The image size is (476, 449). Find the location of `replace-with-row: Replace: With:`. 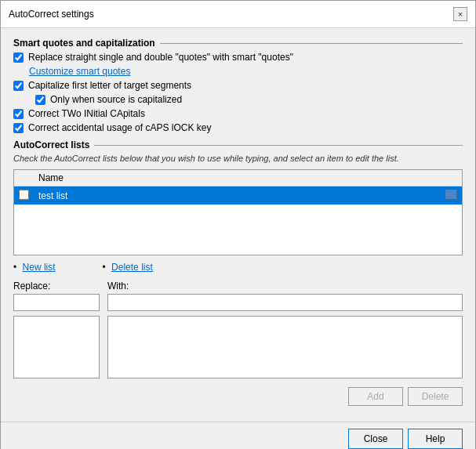

replace-with-row: Replace: With: is located at coordinates (238, 296).